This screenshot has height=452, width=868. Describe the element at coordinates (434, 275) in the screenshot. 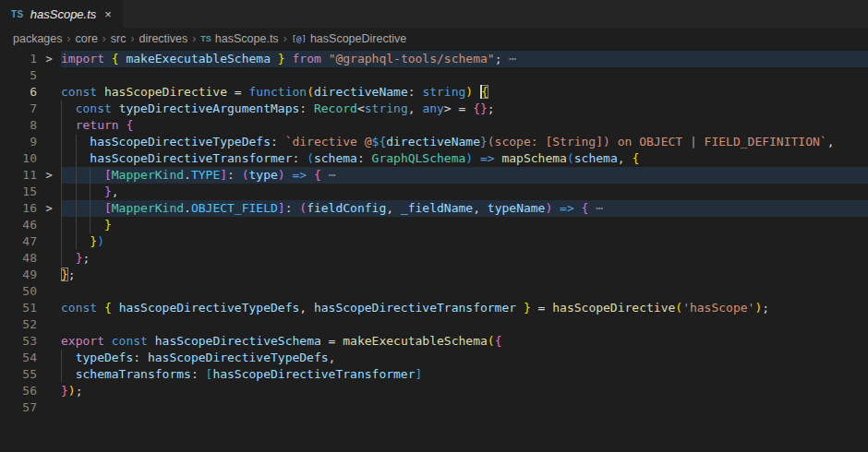

I see `code-line: 49};` at that location.